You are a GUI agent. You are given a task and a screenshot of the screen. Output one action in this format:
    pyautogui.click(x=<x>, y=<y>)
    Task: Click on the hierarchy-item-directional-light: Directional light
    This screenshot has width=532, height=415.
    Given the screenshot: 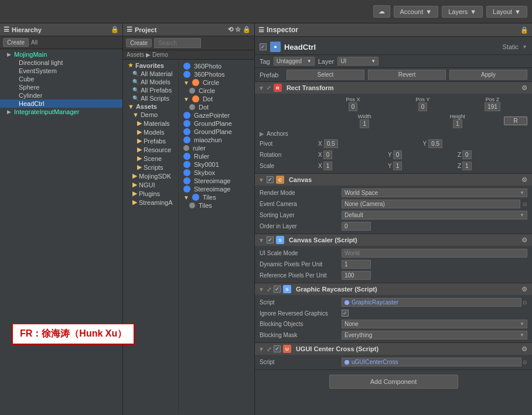 What is the action you would take?
    pyautogui.click(x=61, y=63)
    